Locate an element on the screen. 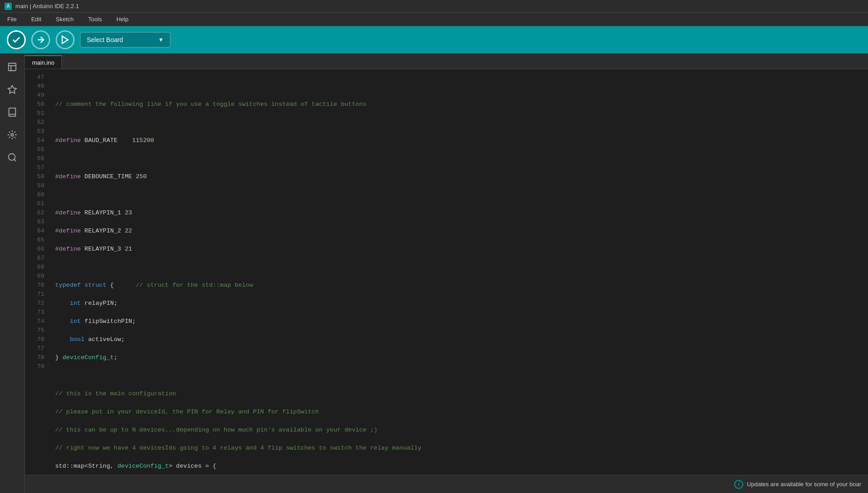  notification-text: Updates are available for some of your b… is located at coordinates (804, 484).